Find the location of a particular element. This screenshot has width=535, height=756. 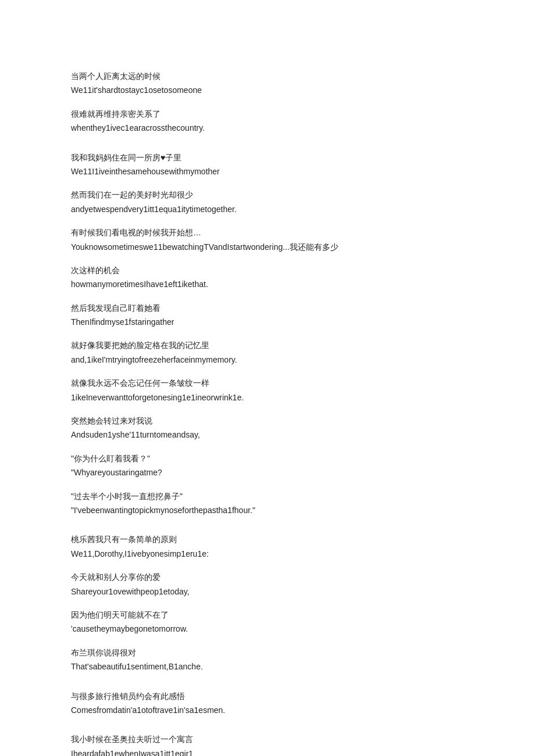

chinese-line: 次这样的机会 is located at coordinates (268, 270).